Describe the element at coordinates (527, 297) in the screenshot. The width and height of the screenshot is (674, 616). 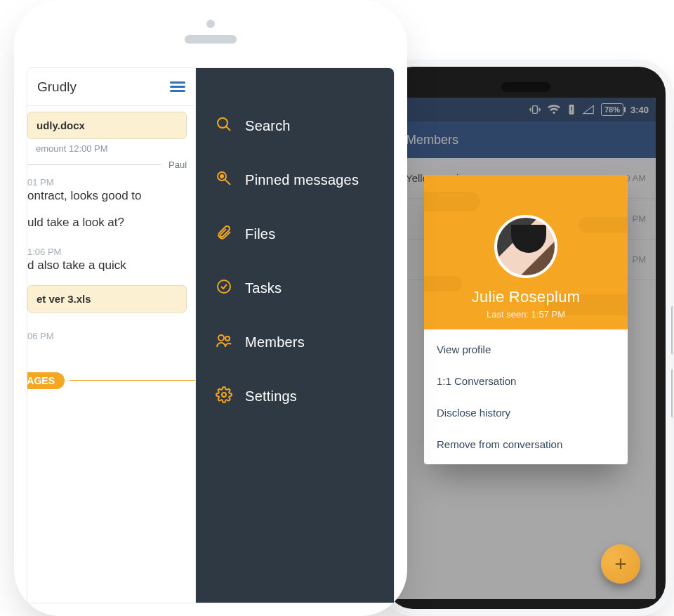
I see `profile-name: Julie Roseplum` at that location.